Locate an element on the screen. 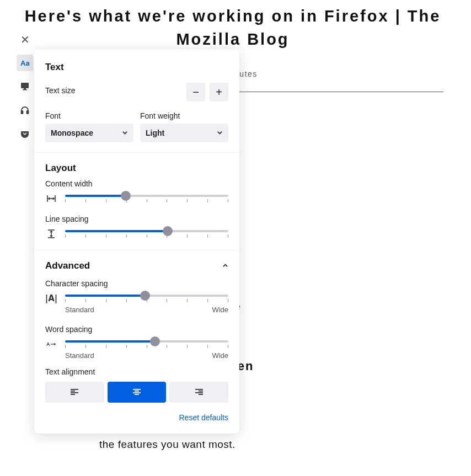 The image size is (471, 476). pocket-icon is located at coordinates (25, 134).